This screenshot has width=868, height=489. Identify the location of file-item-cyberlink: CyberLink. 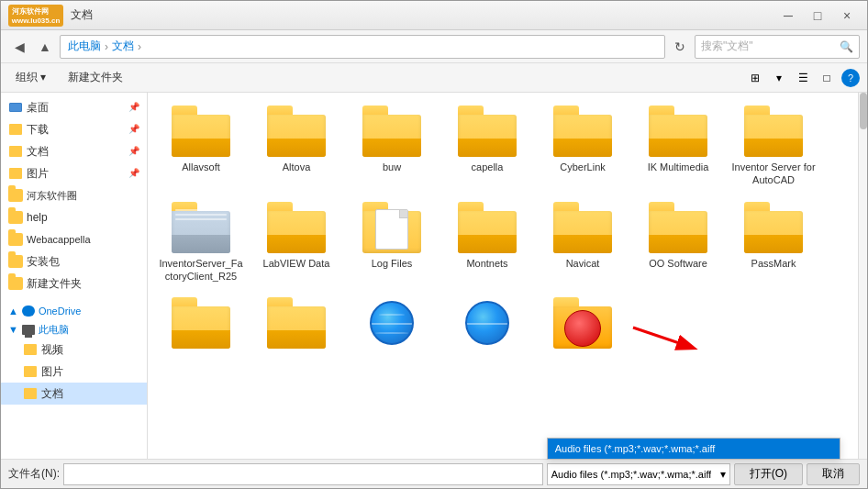
(583, 147).